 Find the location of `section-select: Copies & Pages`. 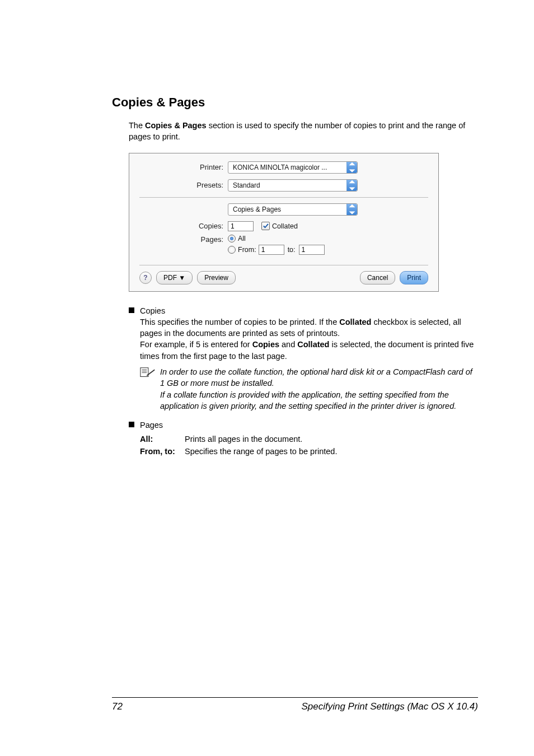

section-select: Copies & Pages is located at coordinates (293, 209).